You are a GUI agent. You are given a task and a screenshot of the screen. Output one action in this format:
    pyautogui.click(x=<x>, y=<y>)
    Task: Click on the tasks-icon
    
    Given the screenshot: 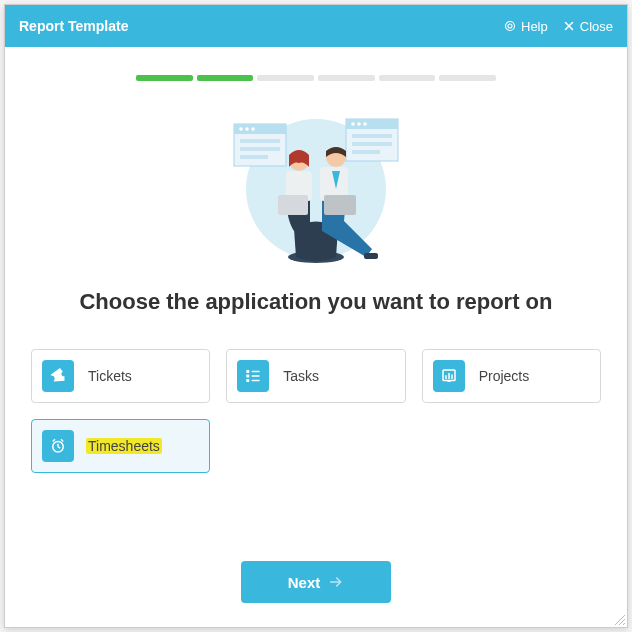 What is the action you would take?
    pyautogui.click(x=253, y=376)
    